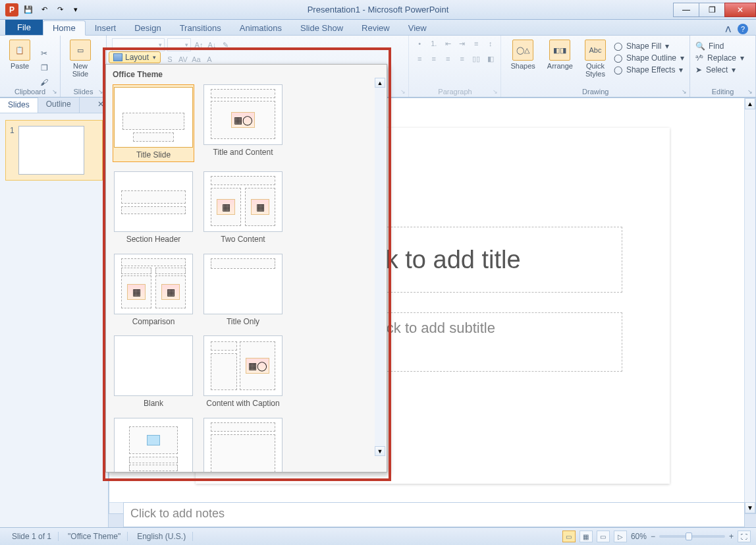 This screenshot has width=756, height=545. Describe the element at coordinates (137, 57) in the screenshot. I see `layout-button-label: Layout` at that location.